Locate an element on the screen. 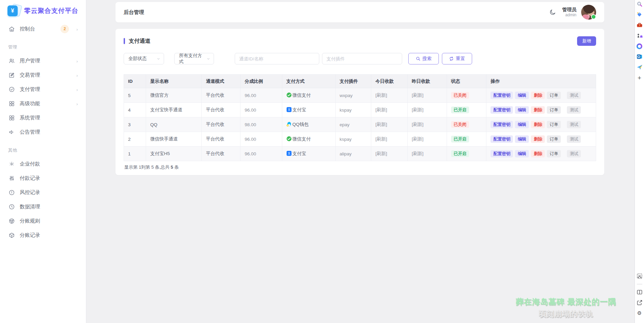 This screenshot has height=323, width=644. search-button: 搜索 is located at coordinates (424, 59).